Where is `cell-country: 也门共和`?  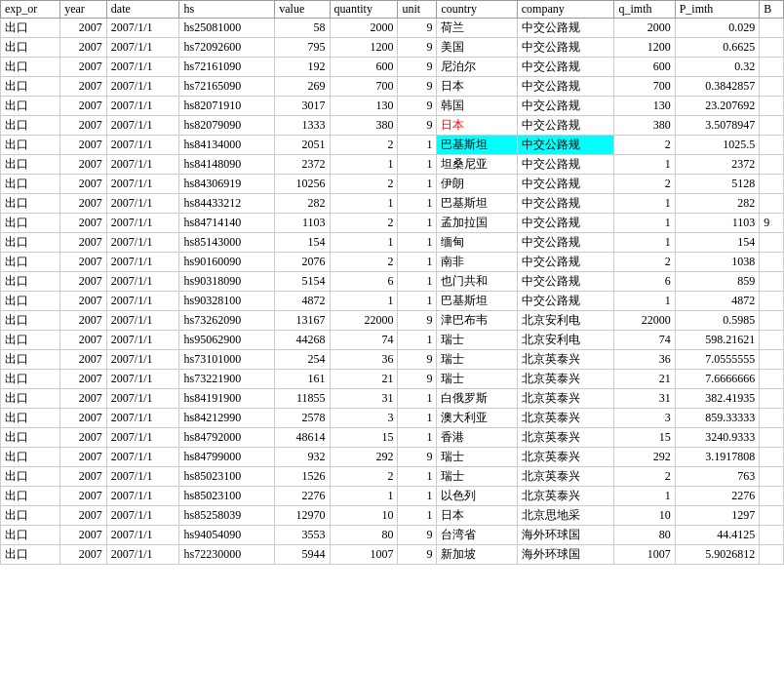 cell-country: 也门共和 is located at coordinates (477, 282).